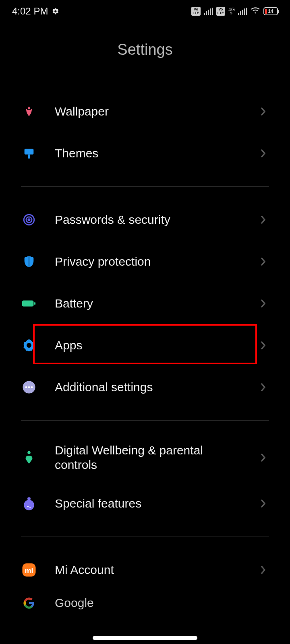  Describe the element at coordinates (145, 56) in the screenshot. I see `page-title: Settings` at that location.